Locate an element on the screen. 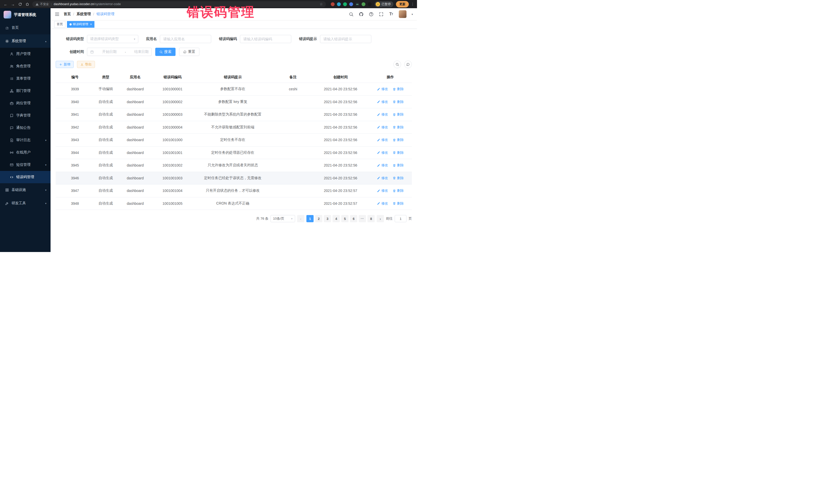  browser-reload-button is located at coordinates (20, 4).